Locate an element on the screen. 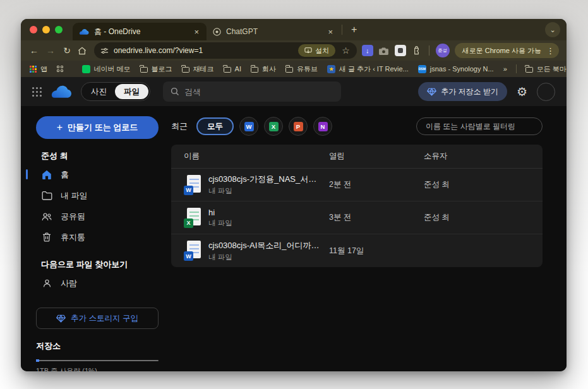 The height and width of the screenshot is (389, 588). filter-chip-excel: X is located at coordinates (273, 126).